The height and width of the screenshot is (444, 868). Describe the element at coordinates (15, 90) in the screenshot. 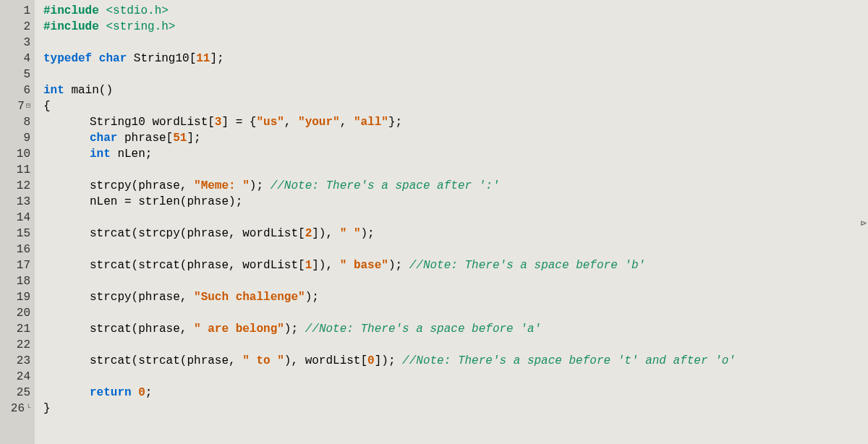

I see `line-number: 6` at that location.